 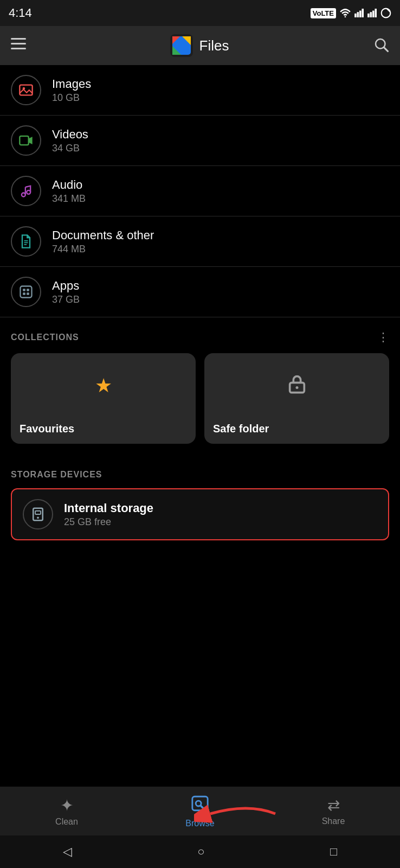 What do you see at coordinates (67, 812) in the screenshot?
I see `nav-item-clean: ✦ Clean` at bounding box center [67, 812].